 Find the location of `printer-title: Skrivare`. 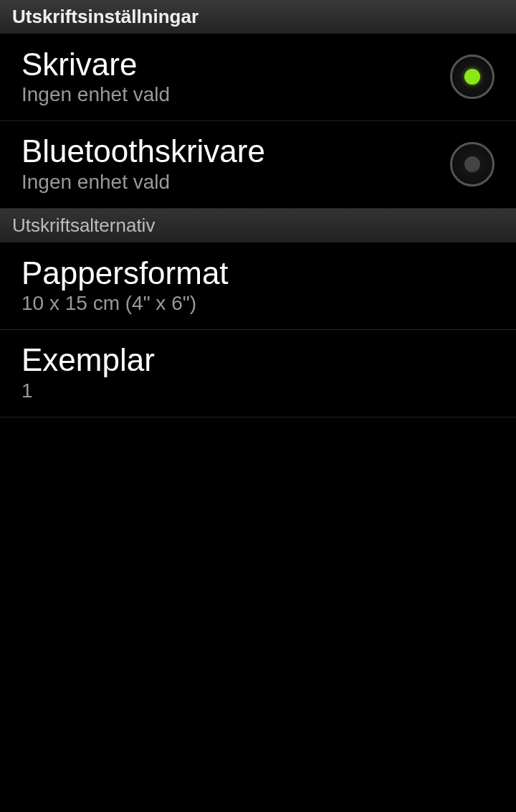

printer-title: Skrivare is located at coordinates (229, 65).